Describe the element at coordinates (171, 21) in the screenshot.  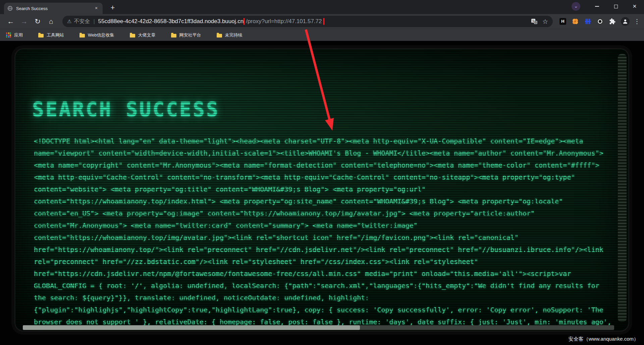
I see `url-host: 55cd88ee-4c42-42d2-8658-3bd7c1ff3dad.nod…` at that location.